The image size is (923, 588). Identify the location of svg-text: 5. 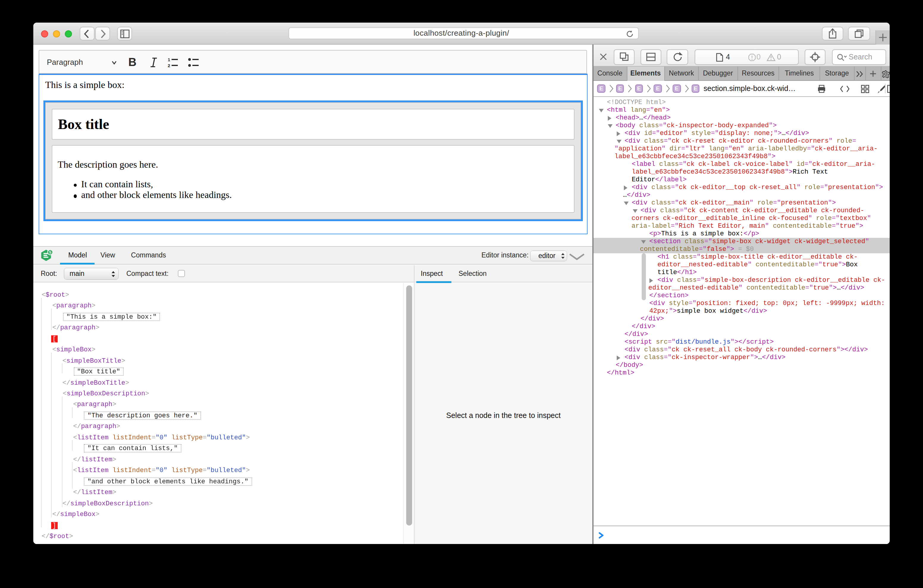
(50, 253).